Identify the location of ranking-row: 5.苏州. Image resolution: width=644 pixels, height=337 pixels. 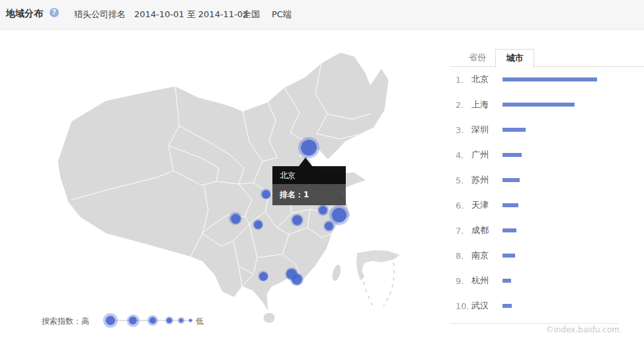
(536, 180).